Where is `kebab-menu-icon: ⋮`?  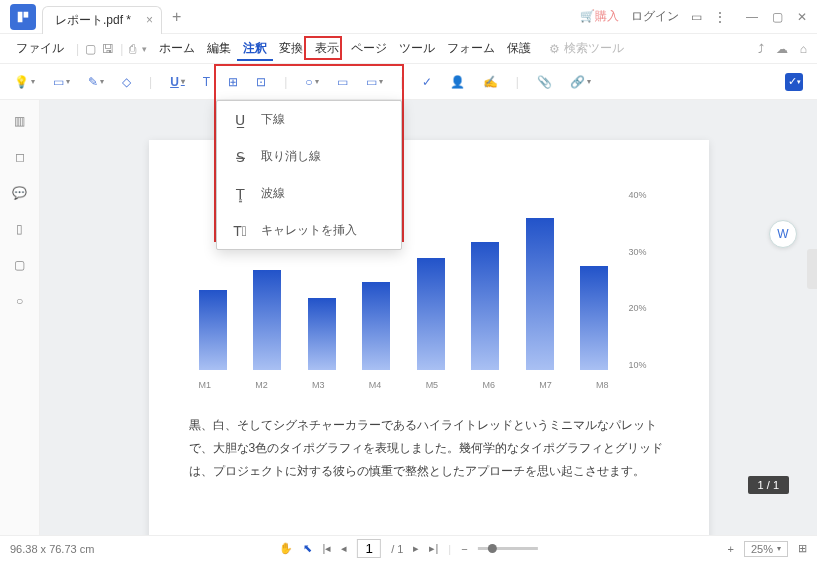
kebab-menu-icon: ⋮ is located at coordinates (720, 17).